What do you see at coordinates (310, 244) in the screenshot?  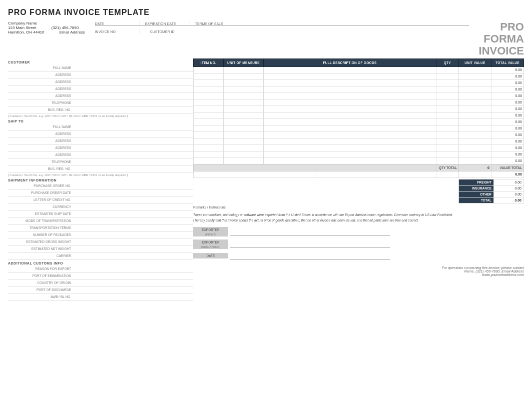 I see `exporter-sig-line` at bounding box center [310, 244].